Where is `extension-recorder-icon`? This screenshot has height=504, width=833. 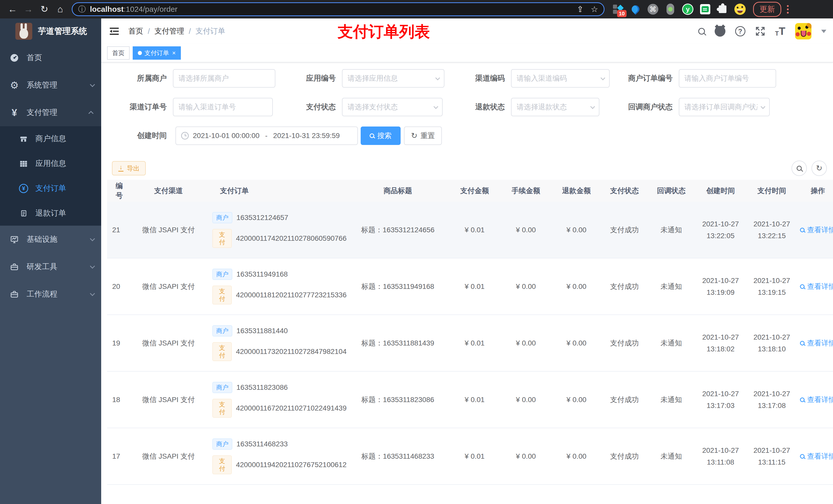 extension-recorder-icon is located at coordinates (670, 9).